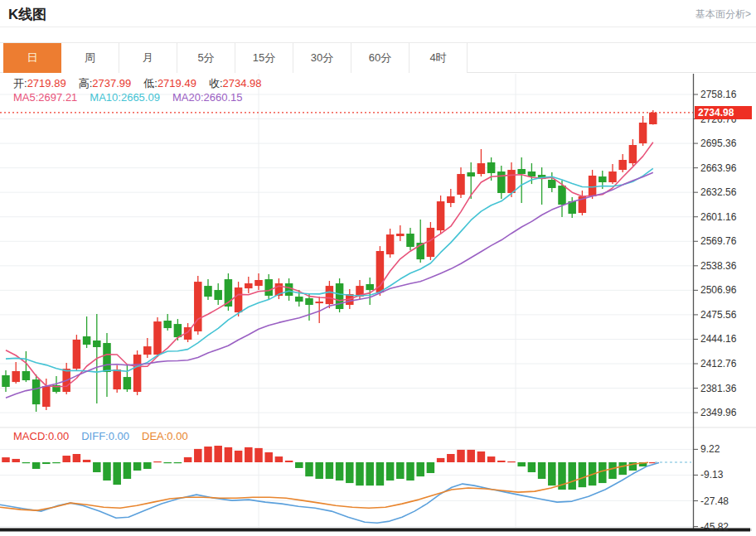 This screenshot has width=756, height=536. What do you see at coordinates (235, 84) in the screenshot?
I see `ohlc-row-item-3: 收:2734.98` at bounding box center [235, 84].